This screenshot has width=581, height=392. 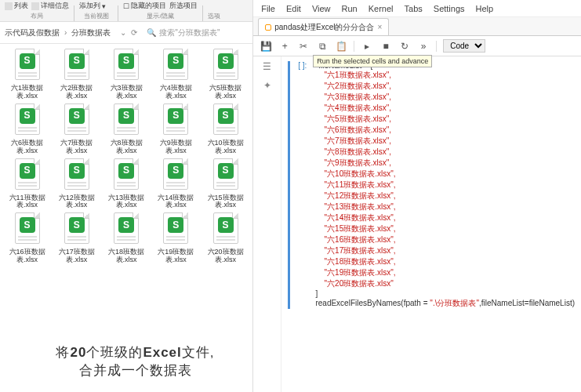 I want to click on file-label: 六13班数据表.xlsx, so click(x=125, y=202).